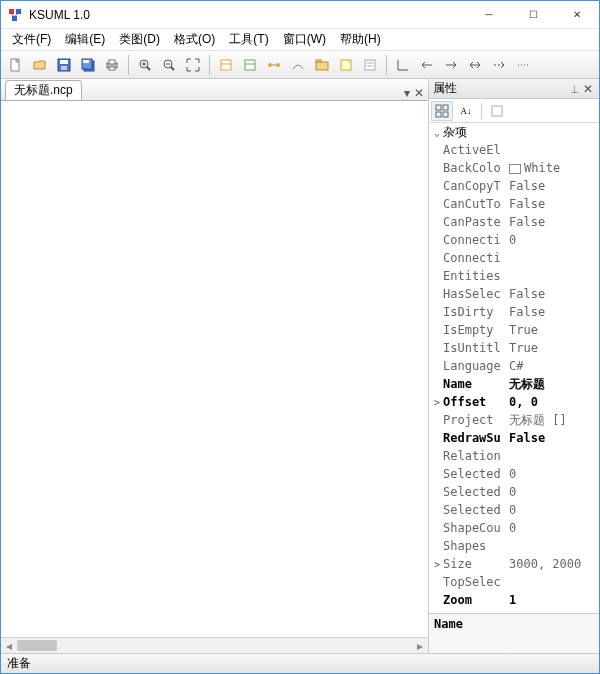  Describe the element at coordinates (226, 65) in the screenshot. I see `class-button` at that location.